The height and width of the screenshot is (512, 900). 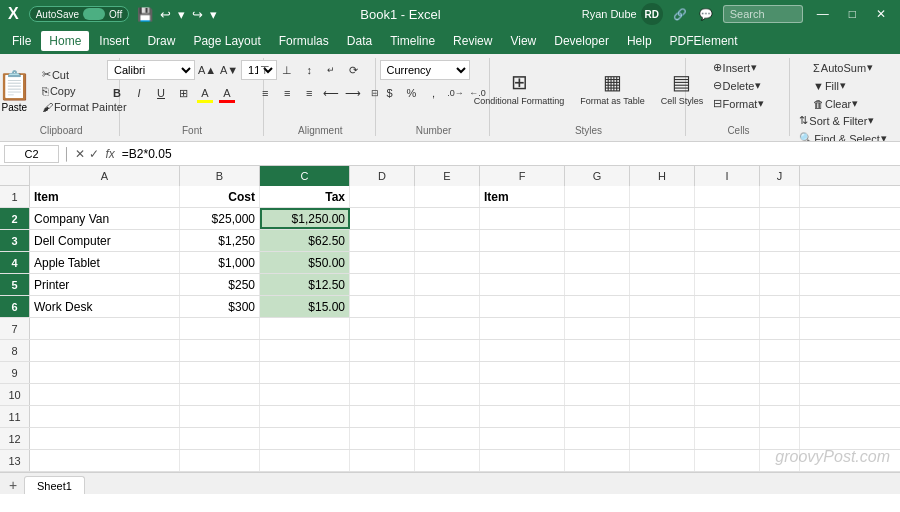 I want to click on row-number-8: 8, so click(x=15, y=350).